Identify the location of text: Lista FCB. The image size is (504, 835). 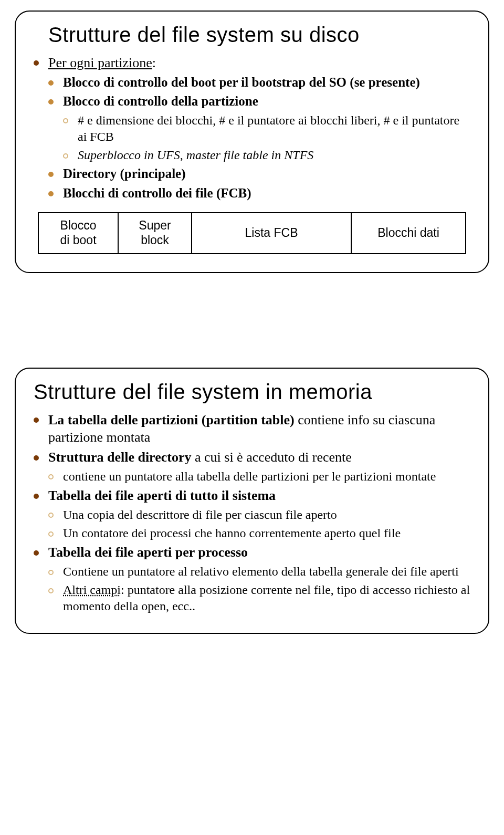
(272, 233).